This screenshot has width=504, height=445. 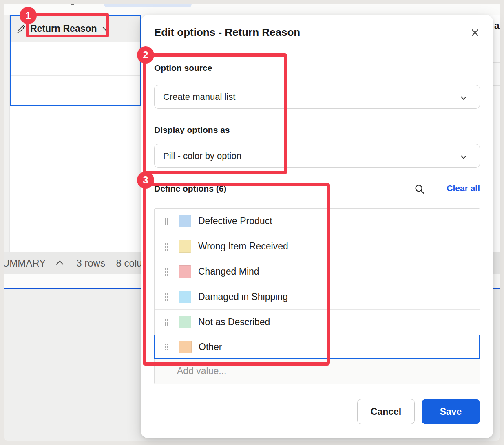 What do you see at coordinates (317, 97) in the screenshot?
I see `option-source-dropdown: Create manual list` at bounding box center [317, 97].